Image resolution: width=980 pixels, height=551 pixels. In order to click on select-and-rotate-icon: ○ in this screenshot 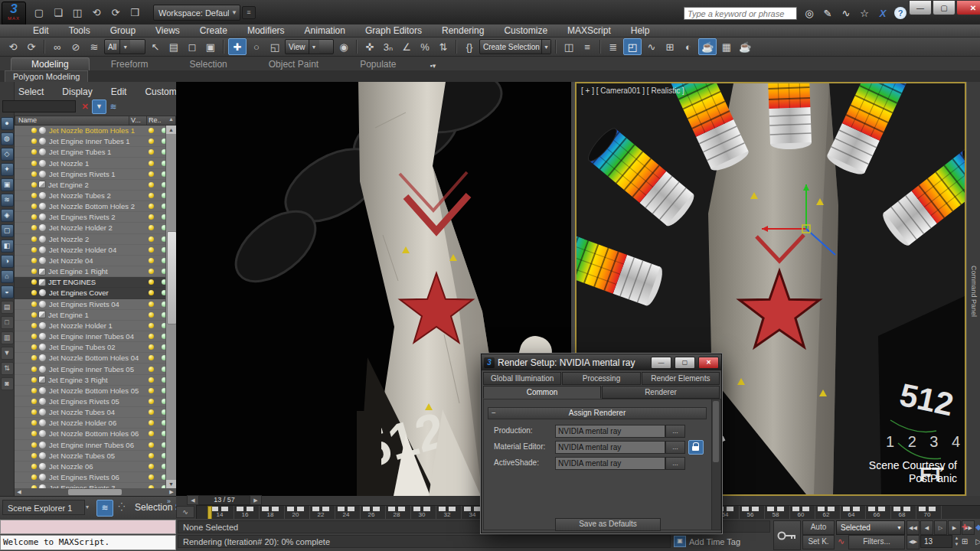, I will do `click(256, 47)`.